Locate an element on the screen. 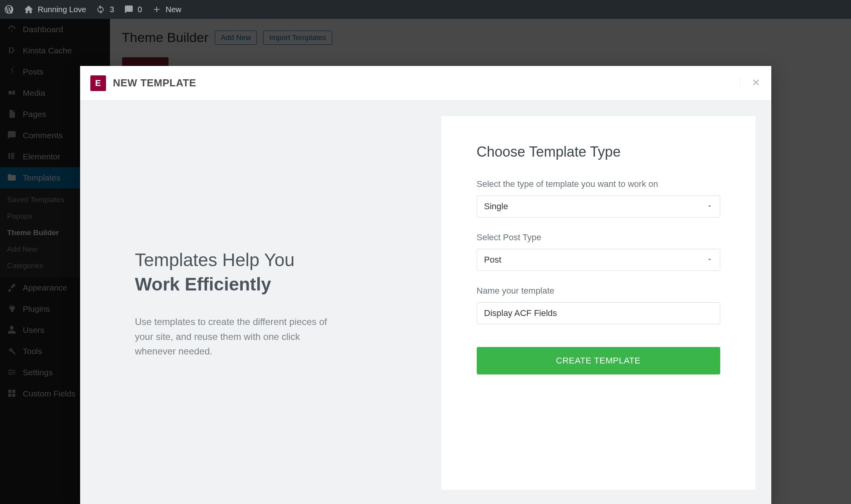  post-type-label: Select Post Type is located at coordinates (598, 237).